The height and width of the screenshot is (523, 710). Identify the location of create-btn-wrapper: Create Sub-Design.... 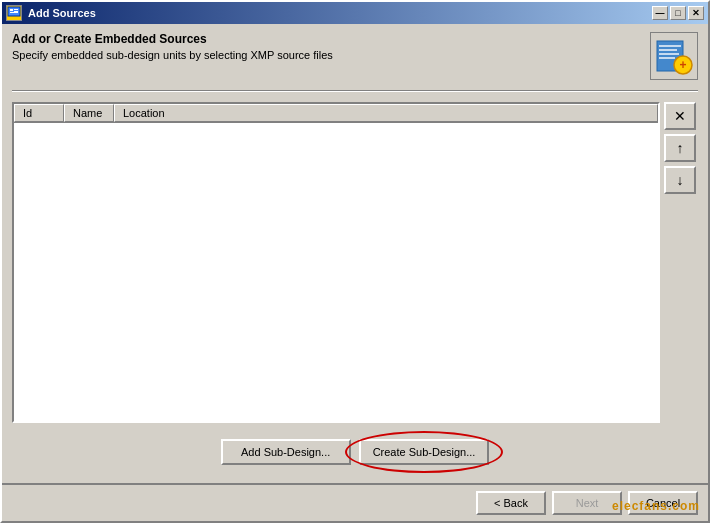
(424, 452).